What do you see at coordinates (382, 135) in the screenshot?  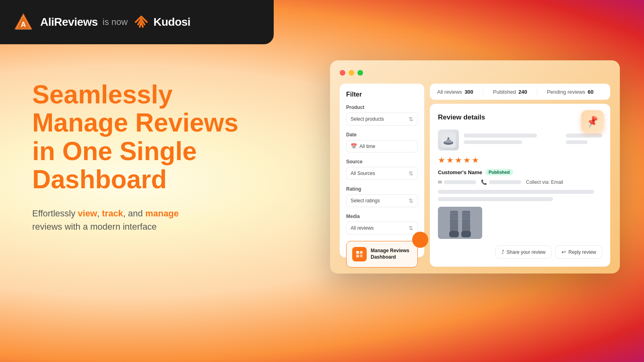 I see `date-label: Date` at bounding box center [382, 135].